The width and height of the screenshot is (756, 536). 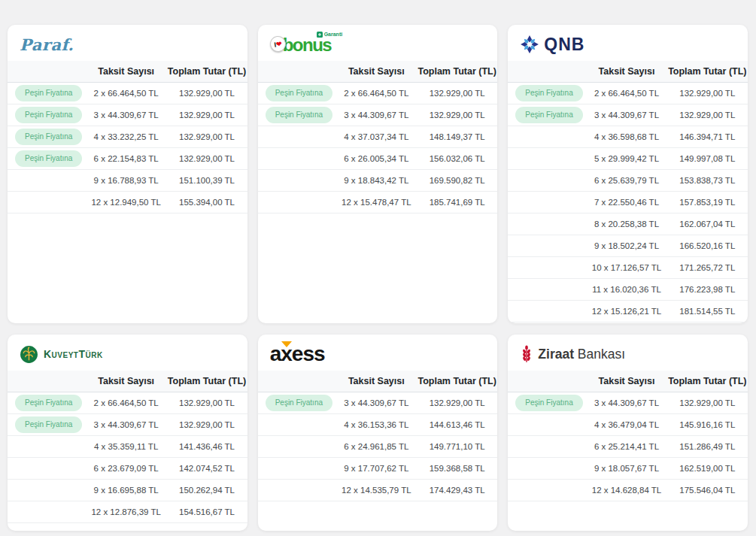 I want to click on total-value: 154.516,67 TL, so click(x=206, y=512).